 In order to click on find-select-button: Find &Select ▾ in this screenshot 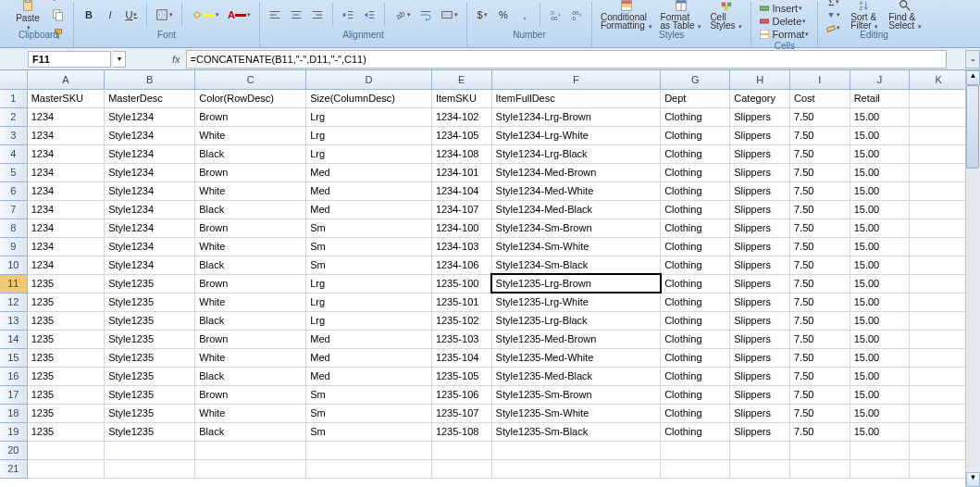, I will do `click(905, 18)`.